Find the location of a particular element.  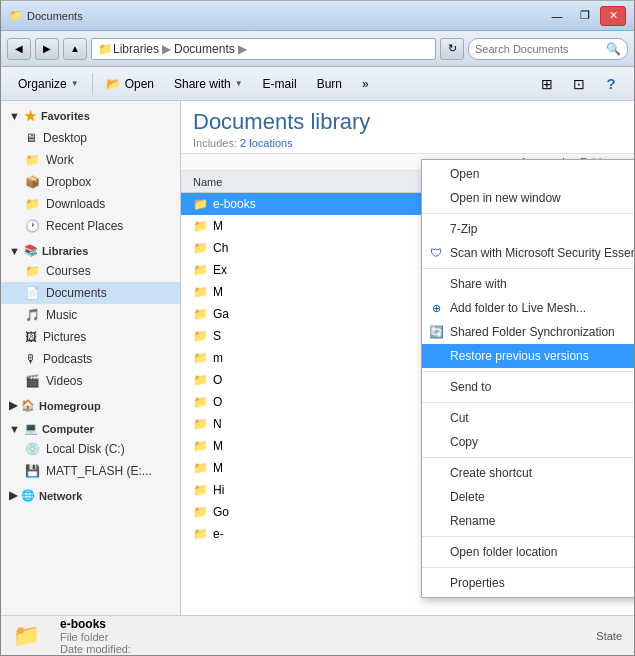

preview-pane-button: ⊡ is located at coordinates (579, 84).